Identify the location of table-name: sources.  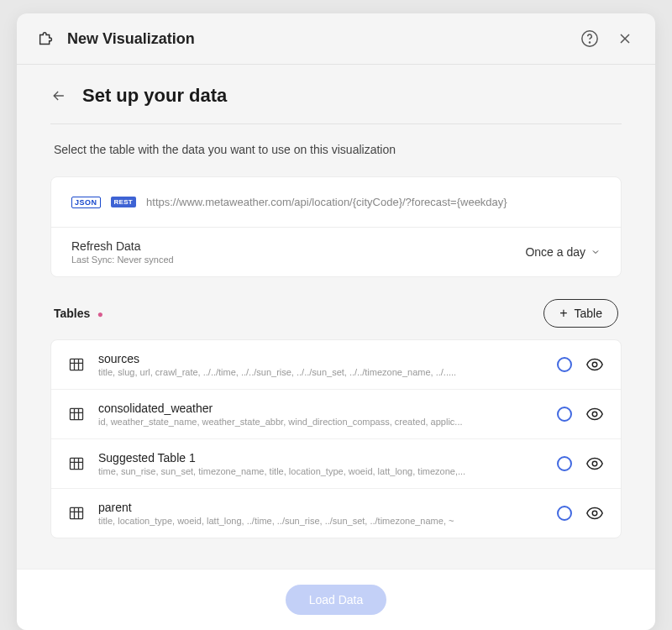
(321, 359).